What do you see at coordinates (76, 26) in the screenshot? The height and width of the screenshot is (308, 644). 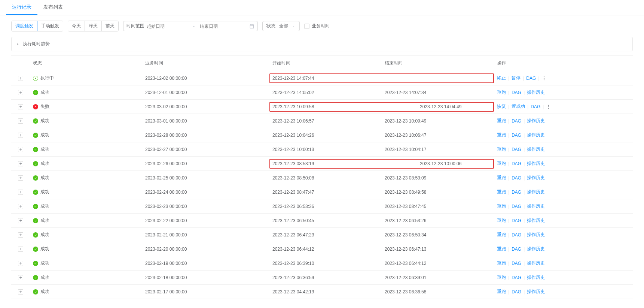 I see `today-button: 今天` at bounding box center [76, 26].